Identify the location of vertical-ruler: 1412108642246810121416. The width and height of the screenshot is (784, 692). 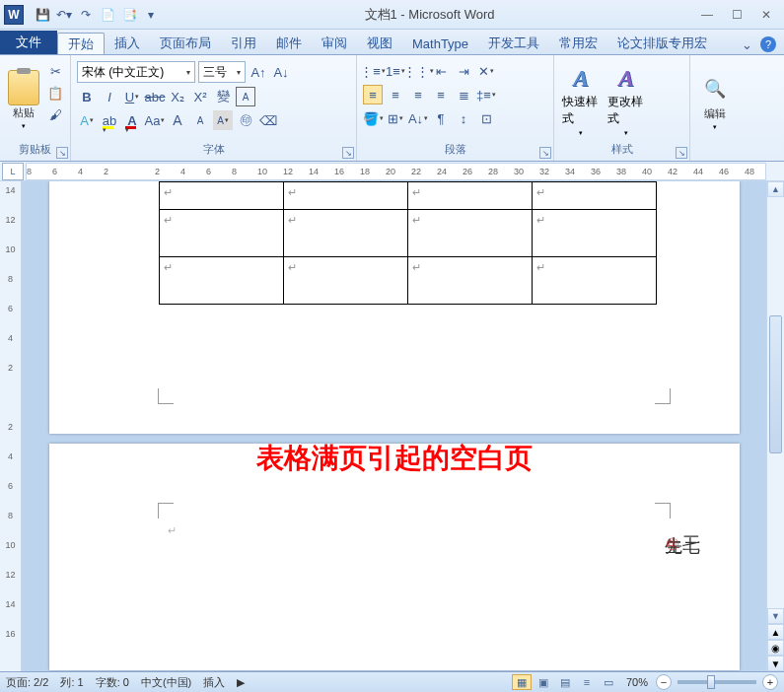
(11, 426).